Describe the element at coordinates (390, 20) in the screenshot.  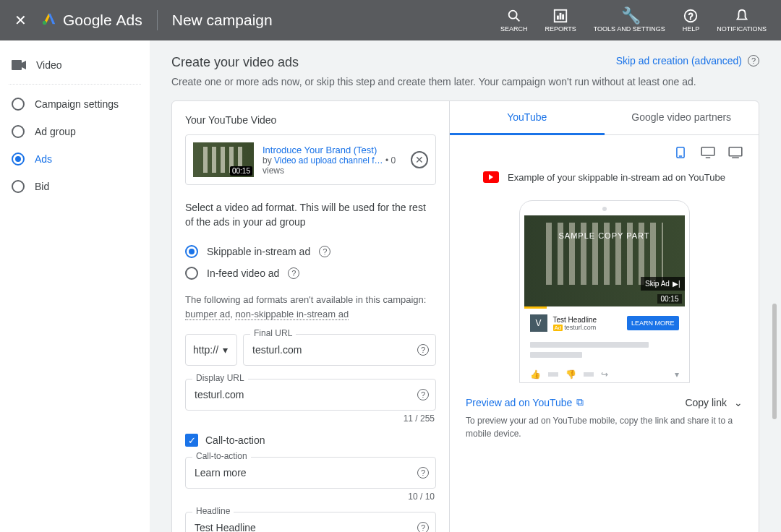
I see `app-header: ✕ Google Ads New campaign SEARCH REPORTS…` at that location.